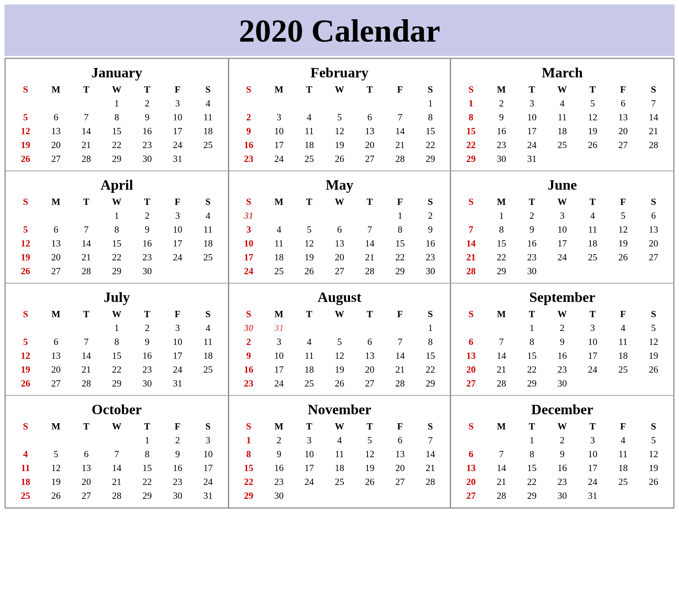  Describe the element at coordinates (117, 227) in the screenshot. I see `month-block-april: AprilSMTWTFS1234567891011121314151617181…` at that location.